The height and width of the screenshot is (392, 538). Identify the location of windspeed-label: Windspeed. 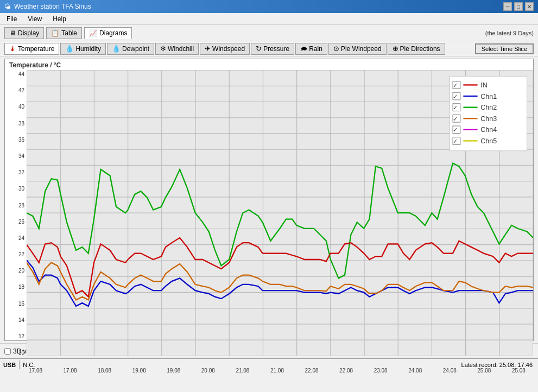
(229, 49).